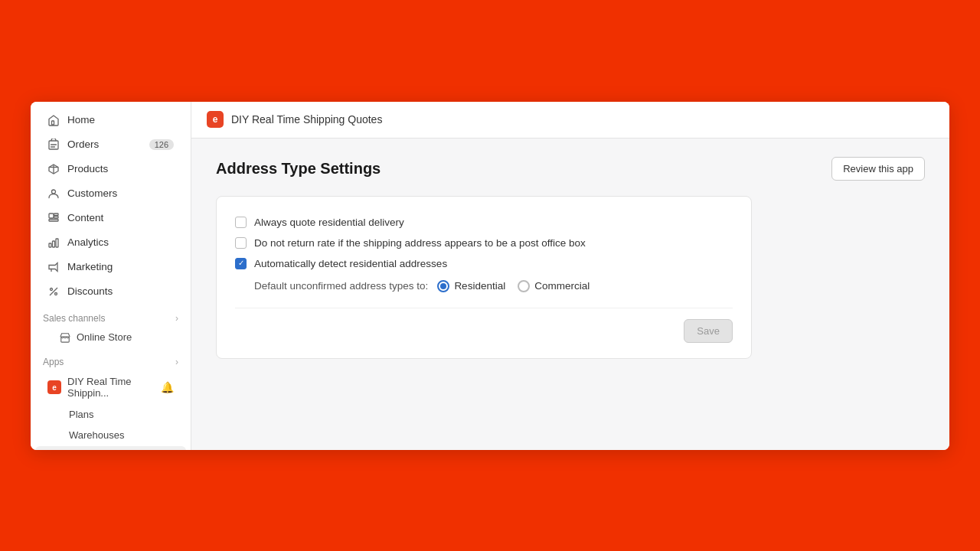 Image resolution: width=980 pixels, height=551 pixels. I want to click on customers-icon, so click(54, 194).